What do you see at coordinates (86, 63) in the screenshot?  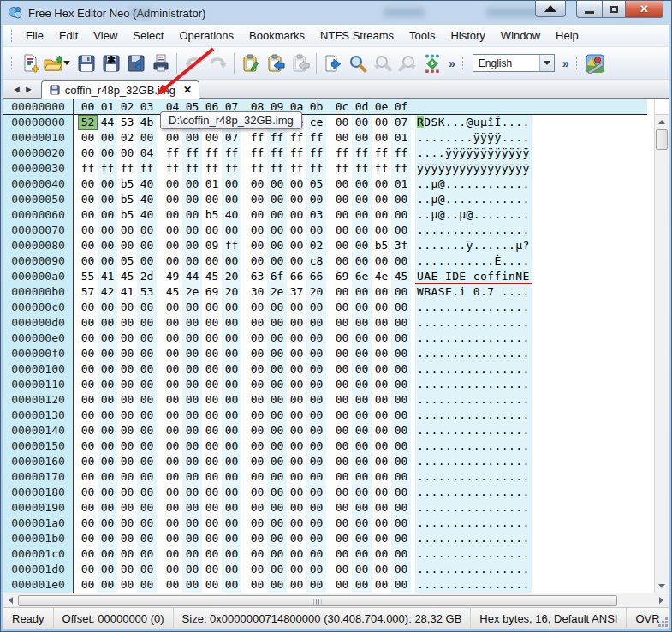 I see `save-button` at bounding box center [86, 63].